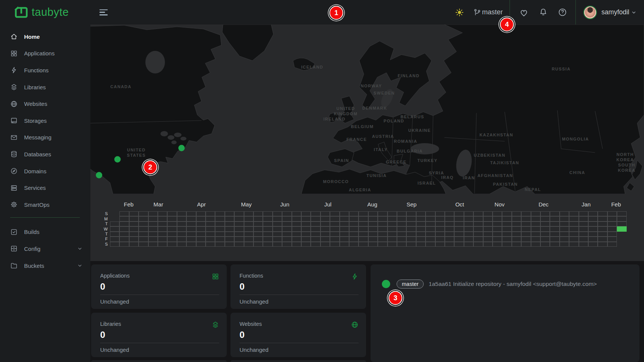 The height and width of the screenshot is (362, 644). What do you see at coordinates (45, 53) in the screenshot?
I see `sidebar-item-applications: Applications` at bounding box center [45, 53].